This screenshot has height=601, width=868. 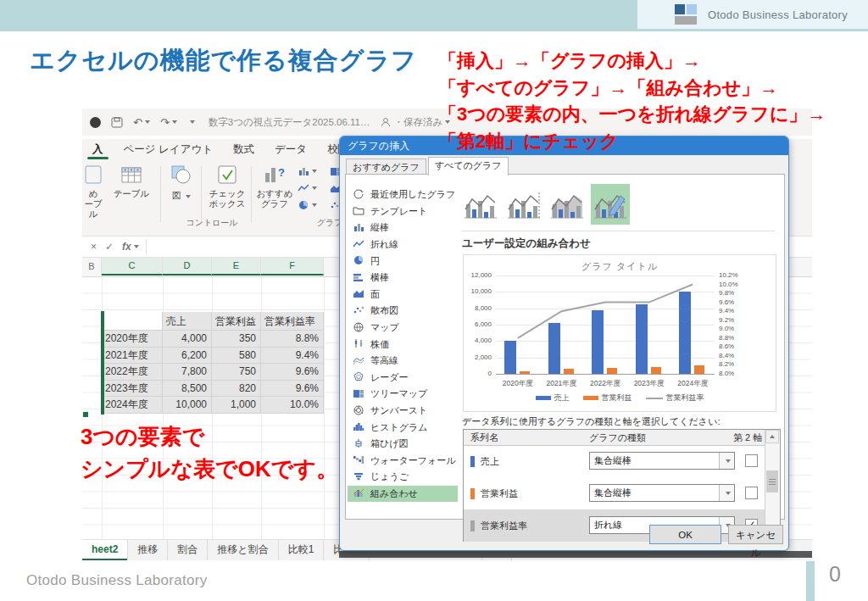 What do you see at coordinates (772, 481) in the screenshot?
I see `scrollbar-thumb` at bounding box center [772, 481].